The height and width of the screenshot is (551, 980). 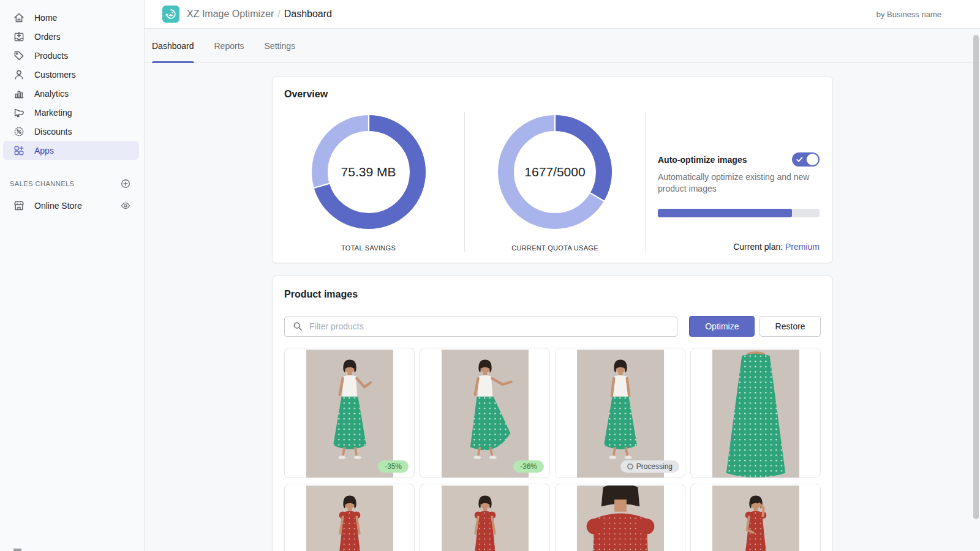 What do you see at coordinates (71, 151) in the screenshot?
I see `sidebar-item-apps: Apps` at bounding box center [71, 151].